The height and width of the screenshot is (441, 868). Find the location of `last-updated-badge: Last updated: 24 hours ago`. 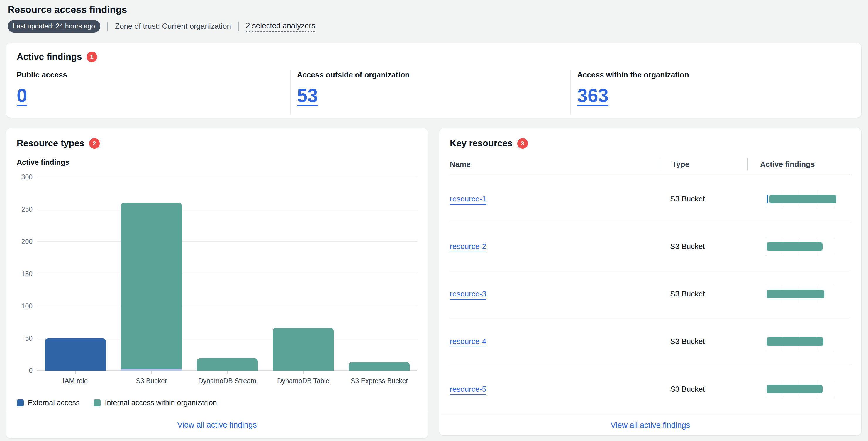

last-updated-badge: Last updated: 24 hours ago is located at coordinates (54, 26).